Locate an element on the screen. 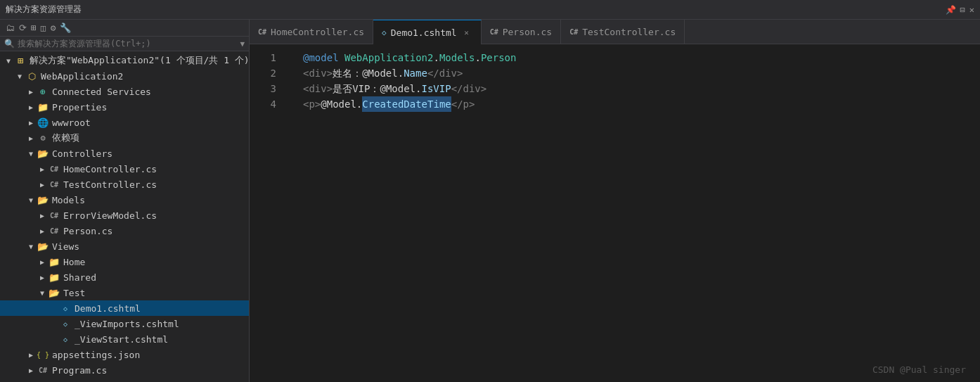  sidebar-item-home: ▶ 📁 Home is located at coordinates (124, 262).